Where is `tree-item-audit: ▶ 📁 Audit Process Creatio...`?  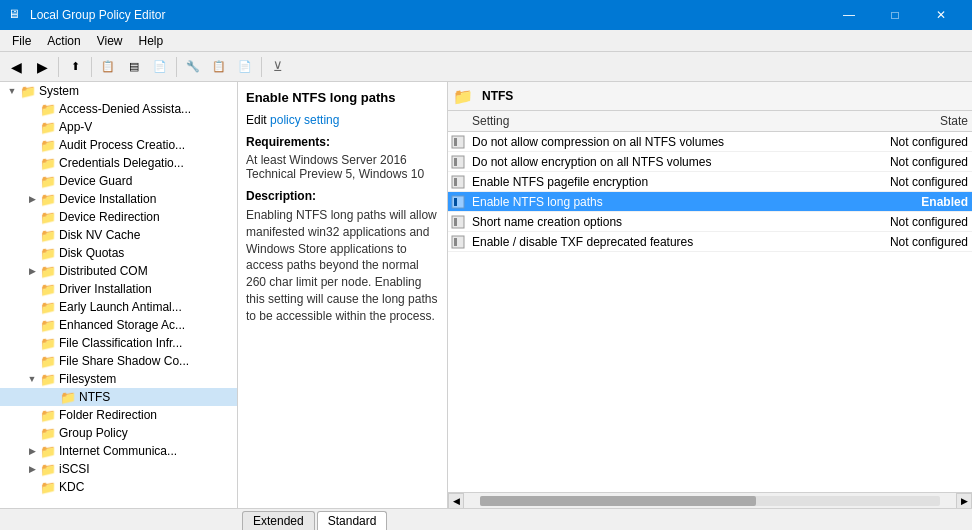 tree-item-audit: ▶ 📁 Audit Process Creatio... is located at coordinates (118, 145).